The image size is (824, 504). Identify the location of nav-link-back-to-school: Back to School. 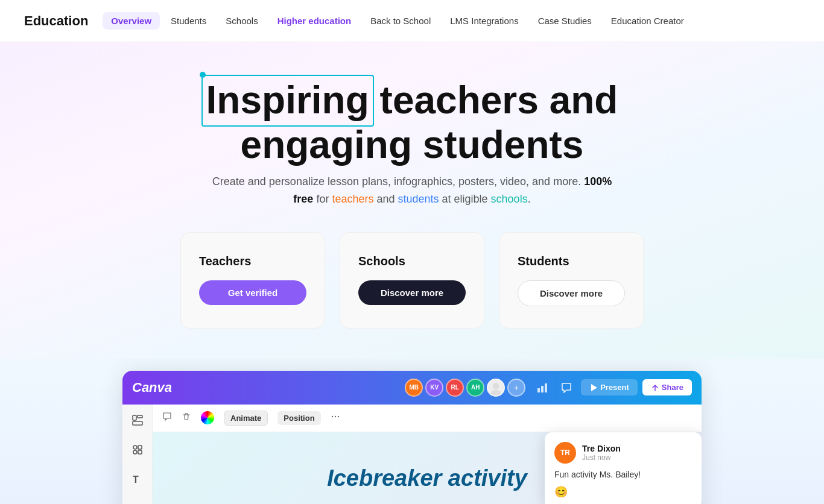
(401, 20).